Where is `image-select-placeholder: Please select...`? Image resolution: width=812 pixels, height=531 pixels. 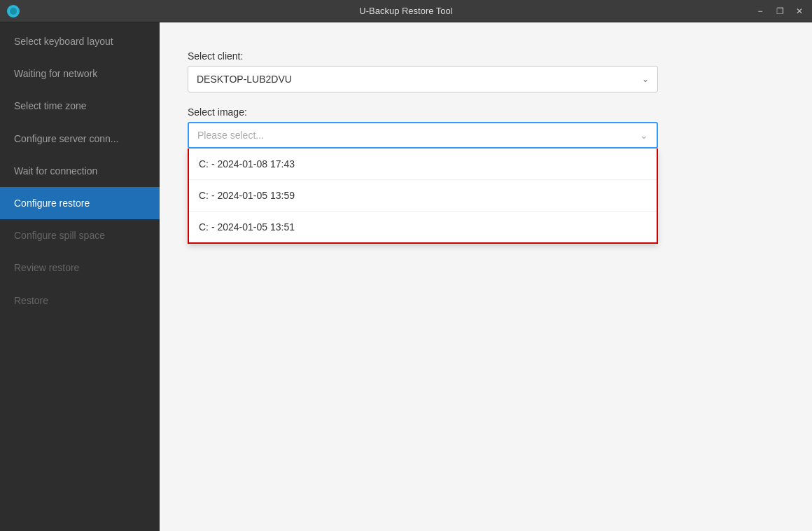
image-select-placeholder: Please select... is located at coordinates (231, 135).